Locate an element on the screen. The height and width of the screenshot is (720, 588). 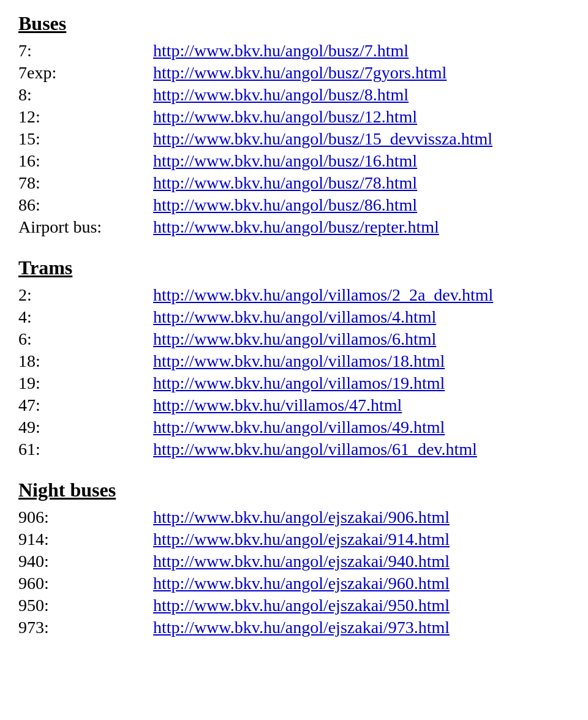
route-link: http://www.bkv.hu/angol/ejszakai/940.htm… is located at coordinates (301, 561).